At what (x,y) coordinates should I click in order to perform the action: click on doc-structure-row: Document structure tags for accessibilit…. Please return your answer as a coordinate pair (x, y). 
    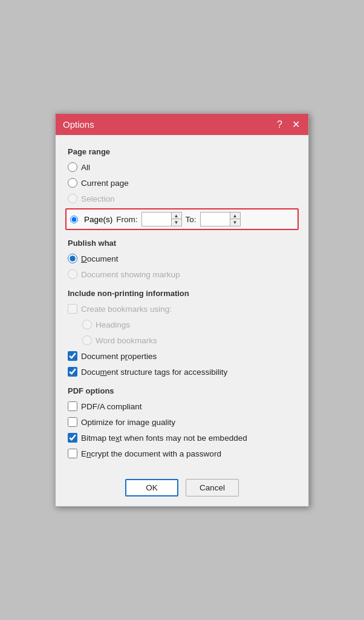
    Looking at the image, I should click on (182, 372).